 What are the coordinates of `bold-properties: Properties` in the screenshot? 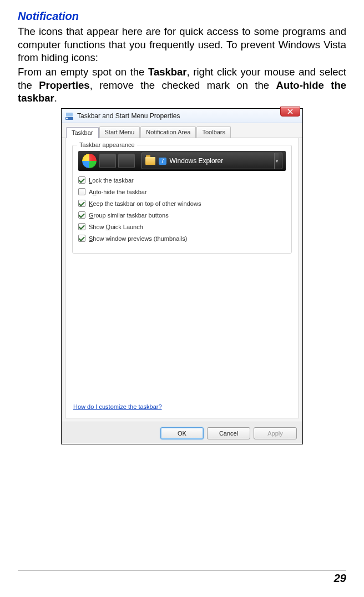 It's located at (64, 85).